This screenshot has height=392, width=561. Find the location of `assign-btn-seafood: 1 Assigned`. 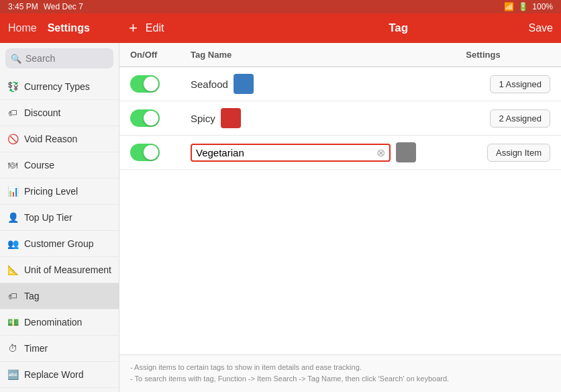

assign-btn-seafood: 1 Assigned is located at coordinates (520, 85).